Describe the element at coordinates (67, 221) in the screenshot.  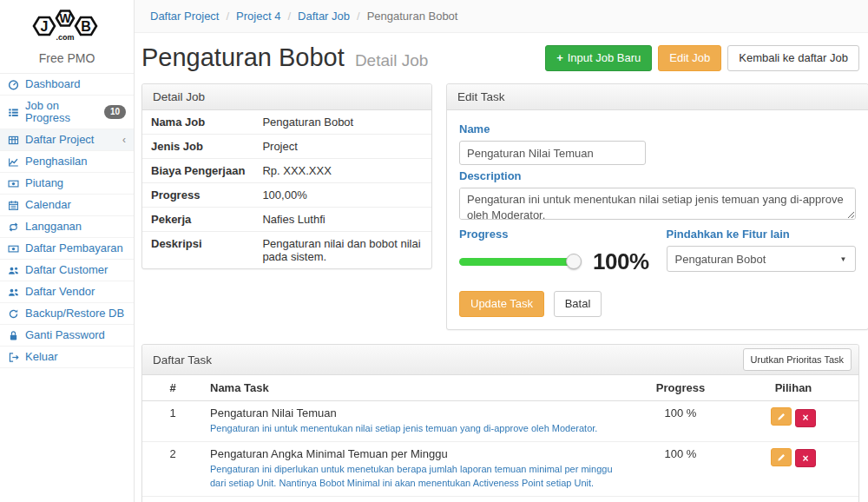
I see `sidebar-menu: DashboardJob on Progress10Daftar Project…` at that location.